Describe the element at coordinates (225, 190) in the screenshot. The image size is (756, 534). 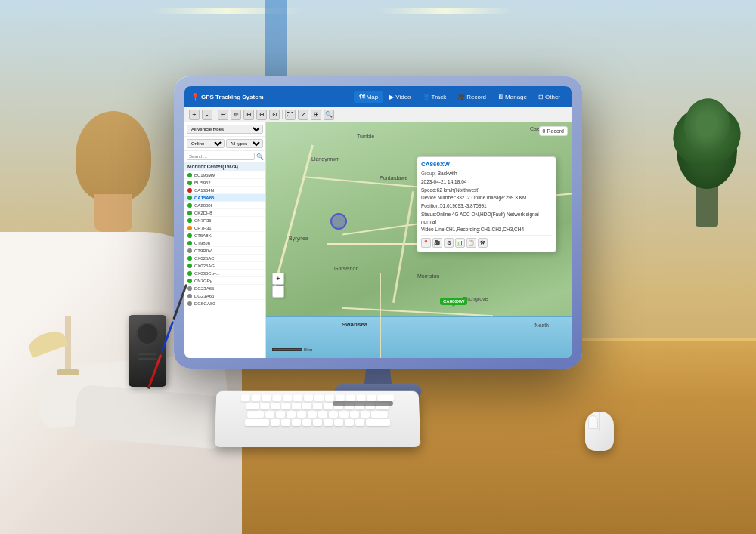
I see `list-item: CA1364N` at that location.